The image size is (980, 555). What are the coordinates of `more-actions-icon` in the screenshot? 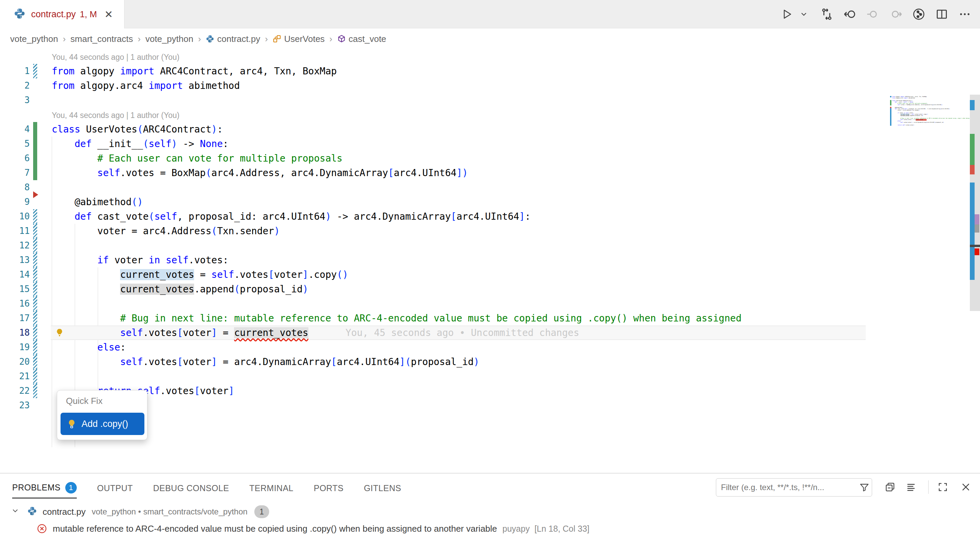 It's located at (965, 14).